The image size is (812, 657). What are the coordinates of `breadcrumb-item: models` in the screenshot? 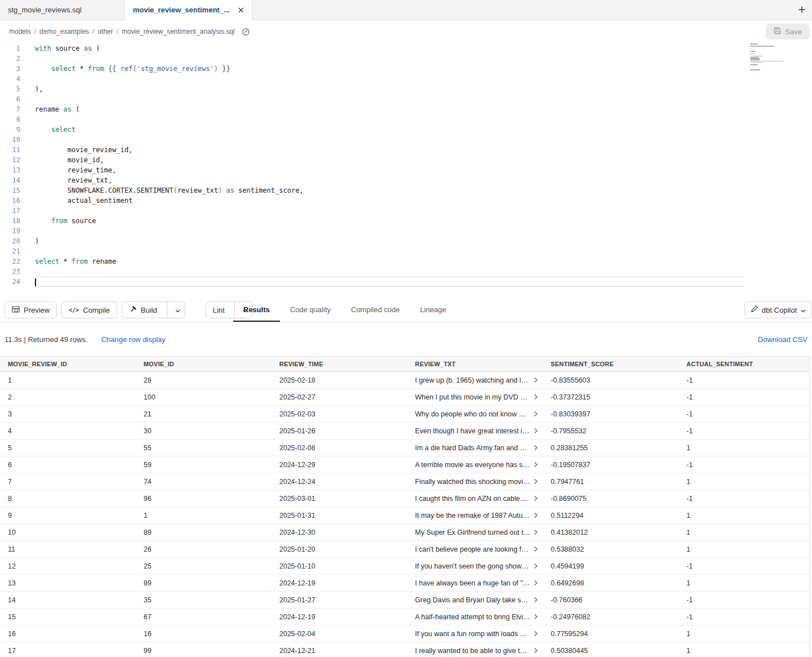 It's located at (20, 32).